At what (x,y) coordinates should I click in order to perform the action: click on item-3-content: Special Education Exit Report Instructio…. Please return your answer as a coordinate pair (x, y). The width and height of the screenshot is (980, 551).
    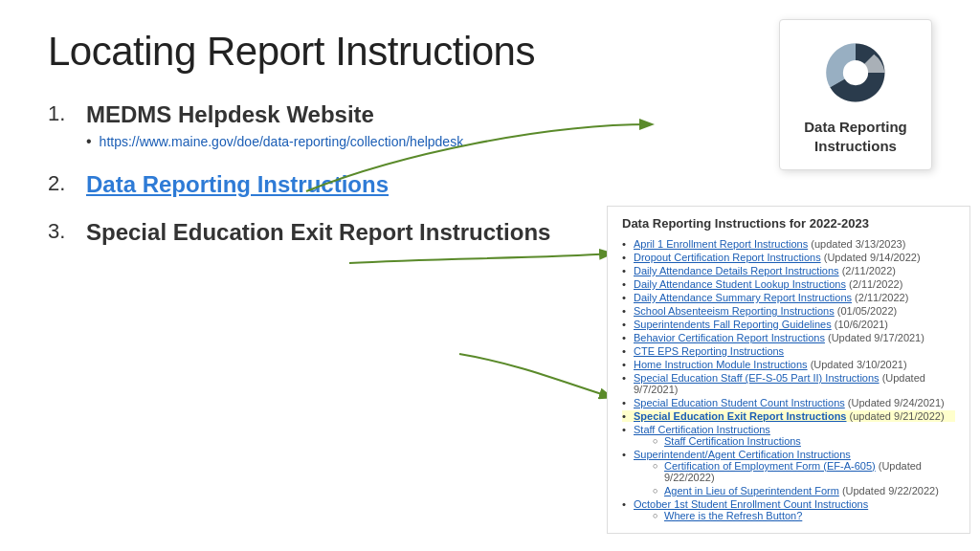
    Looking at the image, I should click on (318, 232).